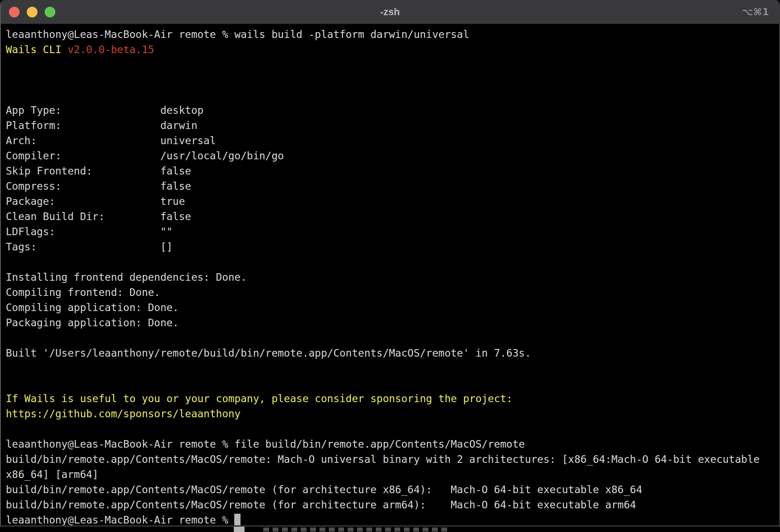 This screenshot has height=532, width=780. What do you see at coordinates (393, 34) in the screenshot?
I see `term-line: leaanthony@Leas-MacBook-Air remote % wai…` at bounding box center [393, 34].